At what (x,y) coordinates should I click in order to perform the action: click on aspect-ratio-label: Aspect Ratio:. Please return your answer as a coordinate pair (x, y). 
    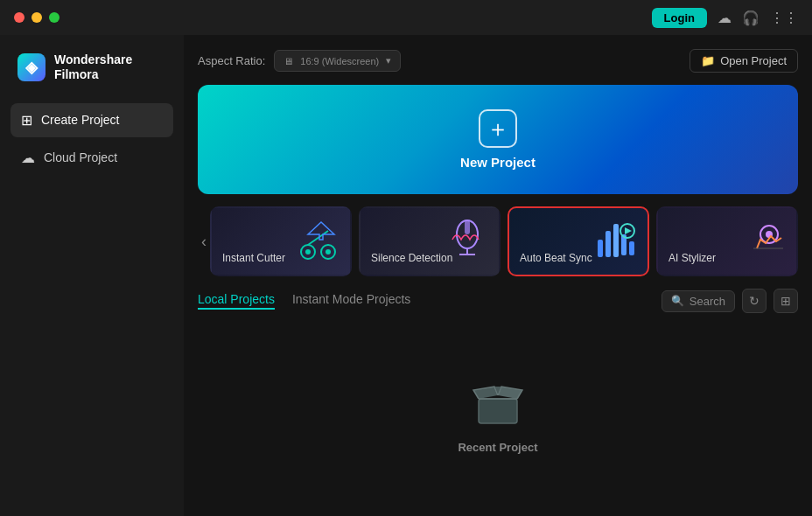
    Looking at the image, I should click on (231, 61).